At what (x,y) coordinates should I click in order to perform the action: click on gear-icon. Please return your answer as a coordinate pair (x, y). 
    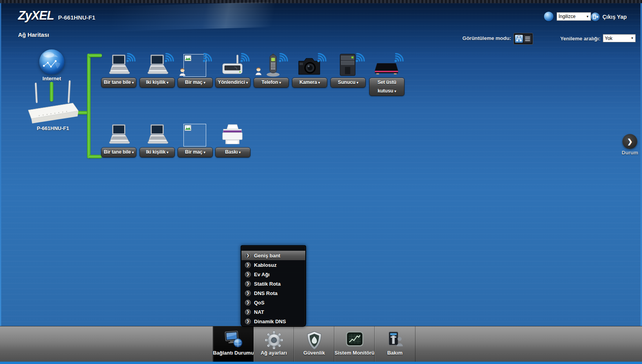
    Looking at the image, I should click on (274, 340).